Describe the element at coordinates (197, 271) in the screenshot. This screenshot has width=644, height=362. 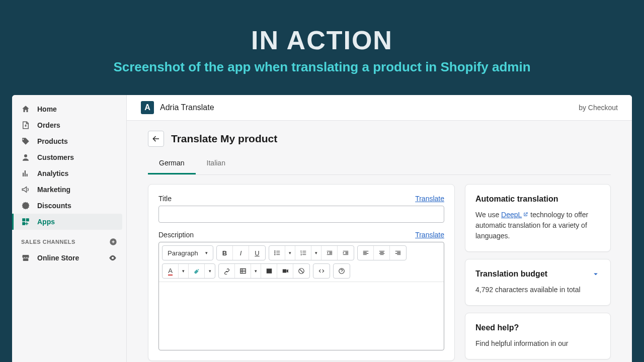
I see `rte-highlight-button` at that location.